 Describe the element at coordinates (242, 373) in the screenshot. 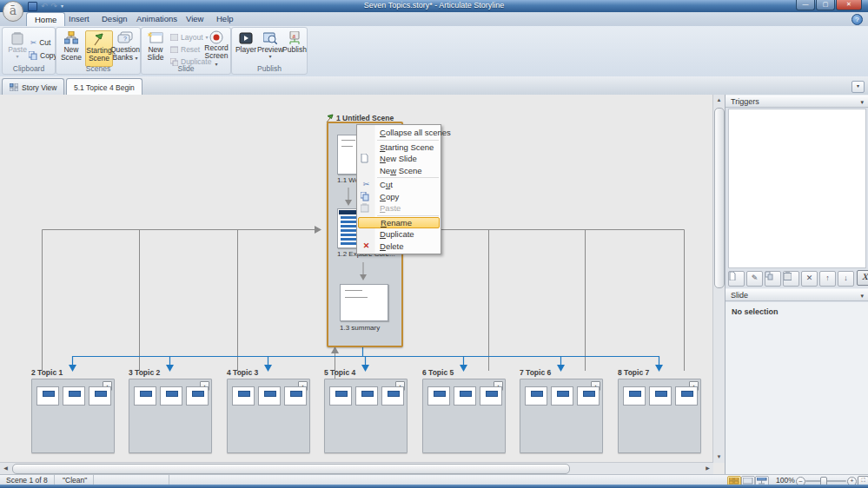

I see `topic-scene-title: 4 Topic 3` at that location.